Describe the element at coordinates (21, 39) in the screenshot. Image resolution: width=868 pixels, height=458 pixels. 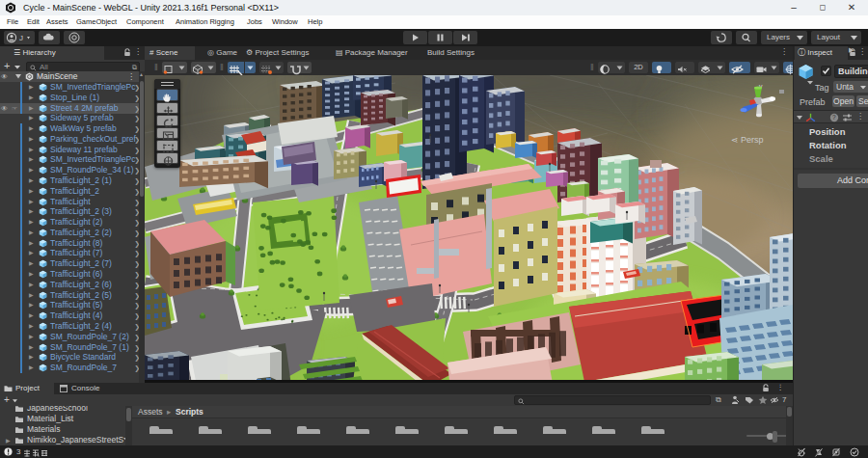
I see `svg-text: J` at that location.